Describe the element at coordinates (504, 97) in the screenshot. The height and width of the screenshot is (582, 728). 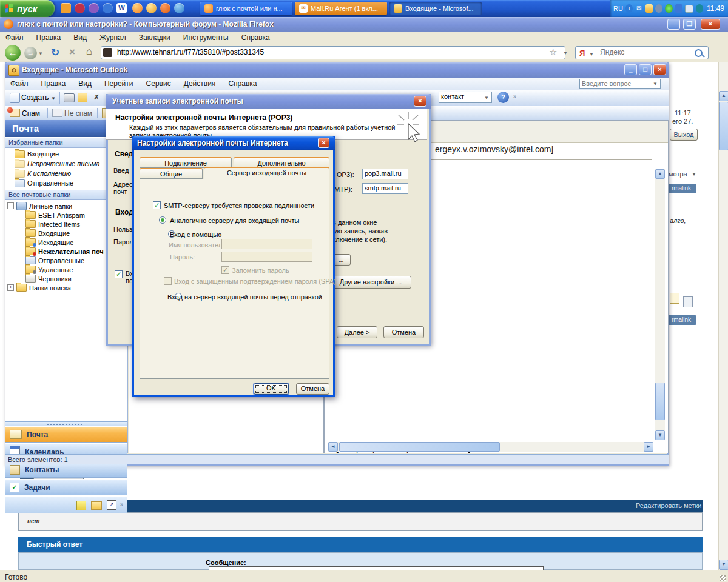
I see `help-assistant-icon: ?` at that location.